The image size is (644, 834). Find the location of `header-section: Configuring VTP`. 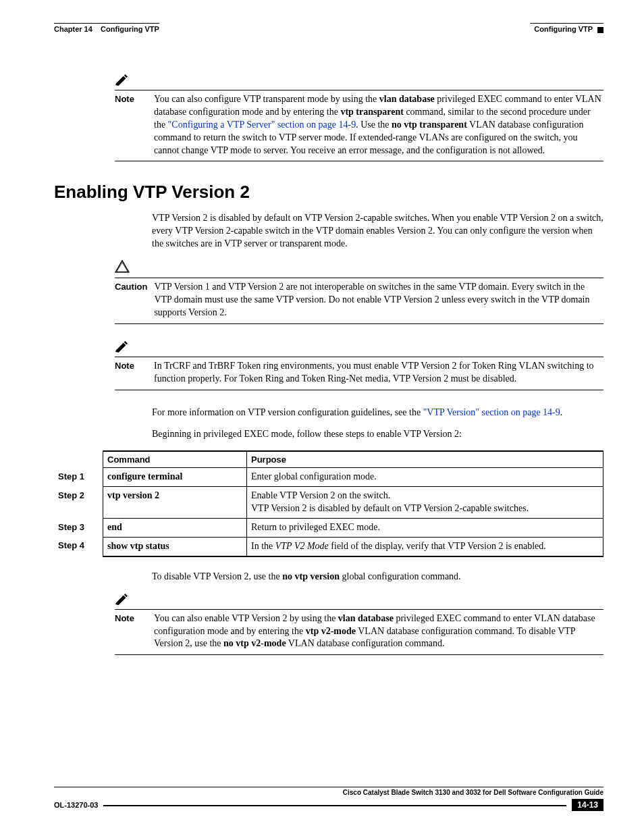

header-section: Configuring VTP is located at coordinates (563, 29).